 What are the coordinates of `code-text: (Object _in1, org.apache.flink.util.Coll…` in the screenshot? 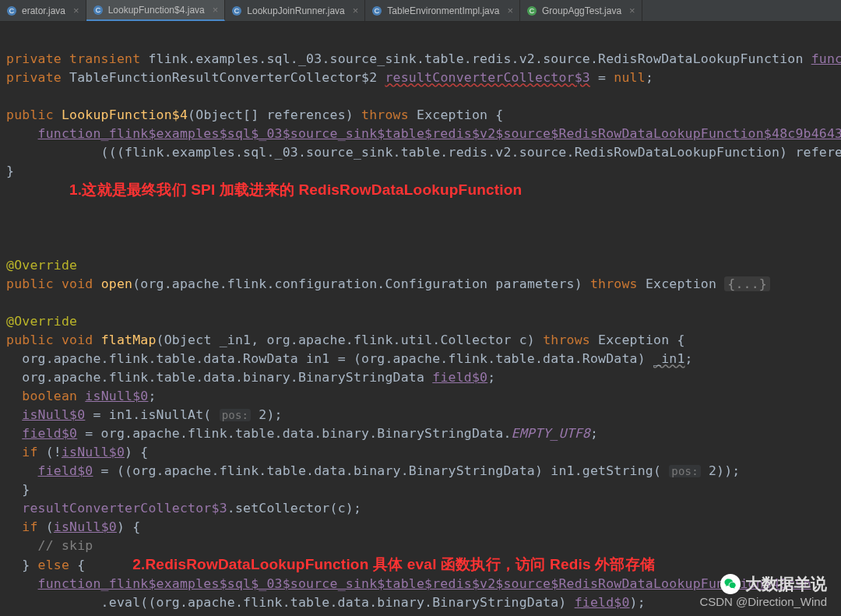 It's located at (350, 340).